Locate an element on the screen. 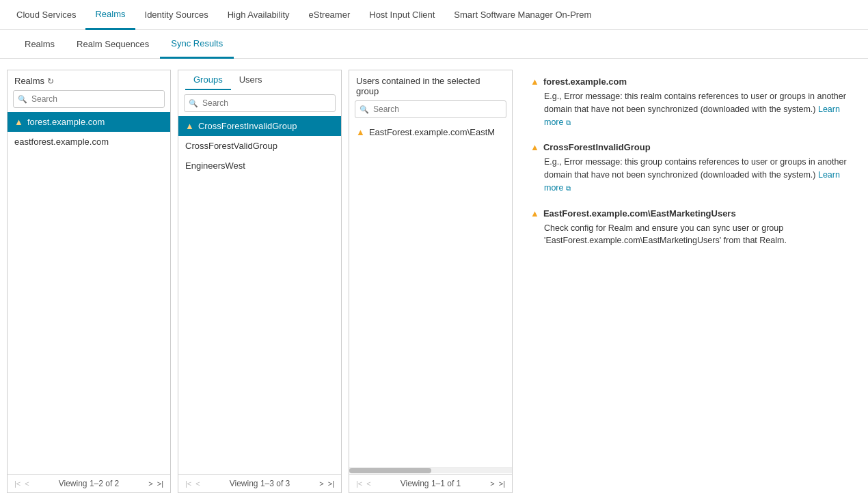  users-panel-footer: |< < Viewing 1–1 of 1 > >| is located at coordinates (431, 484).